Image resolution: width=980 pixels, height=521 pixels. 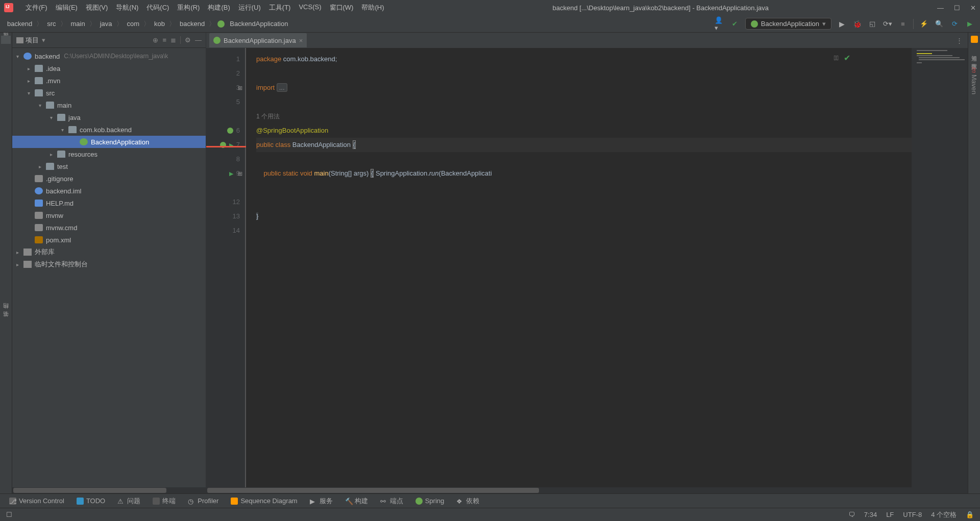 What do you see at coordinates (392, 501) in the screenshot?
I see `tool-endpoints: ⚯端点` at bounding box center [392, 501].